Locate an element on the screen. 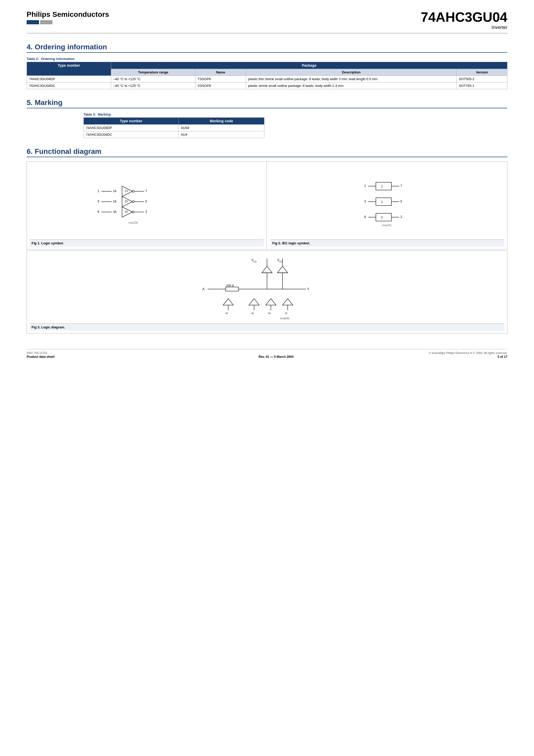 This screenshot has width=534, height=756. svg-text: 2A is located at coordinates (115, 202).